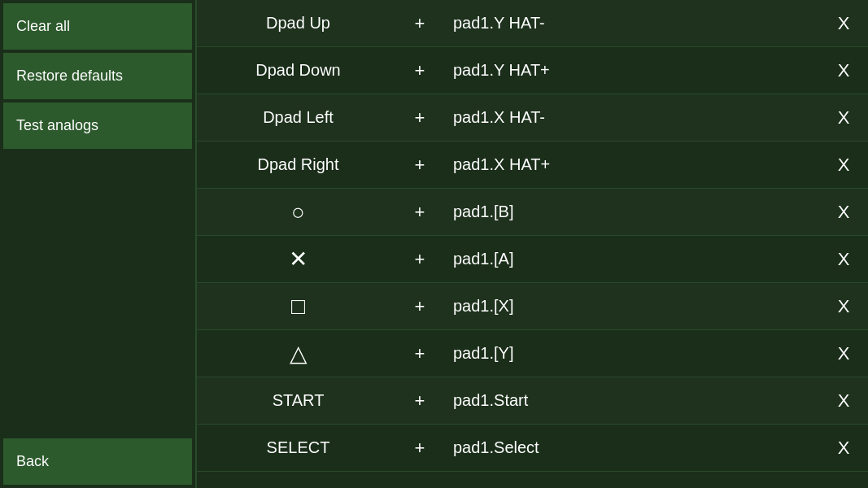 This screenshot has width=868, height=488. Describe the element at coordinates (98, 462) in the screenshot. I see `sidebar-button-back: Back` at that location.